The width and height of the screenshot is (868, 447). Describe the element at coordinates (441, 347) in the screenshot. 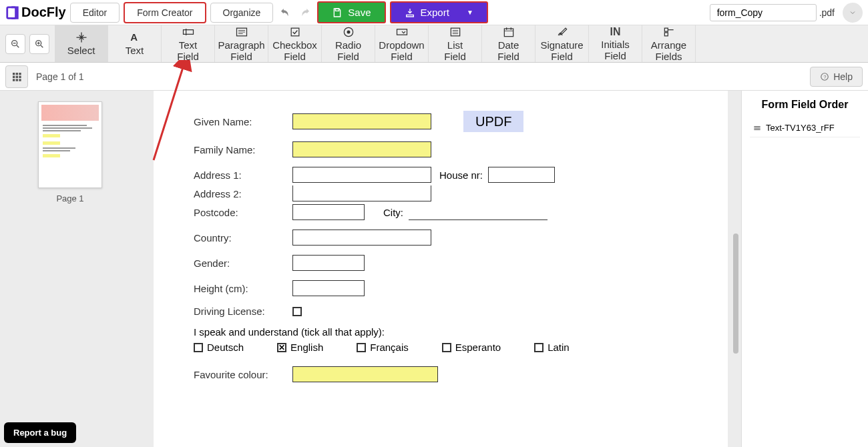

I see `language-options: Deutsch English Français Esperanto Latin` at that location.